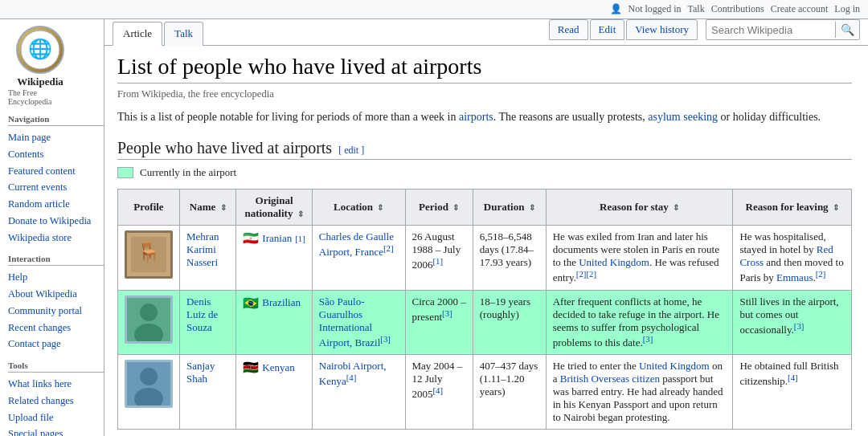  I want to click on col-reason-leaving: Reason for leaving ⇕, so click(792, 207).